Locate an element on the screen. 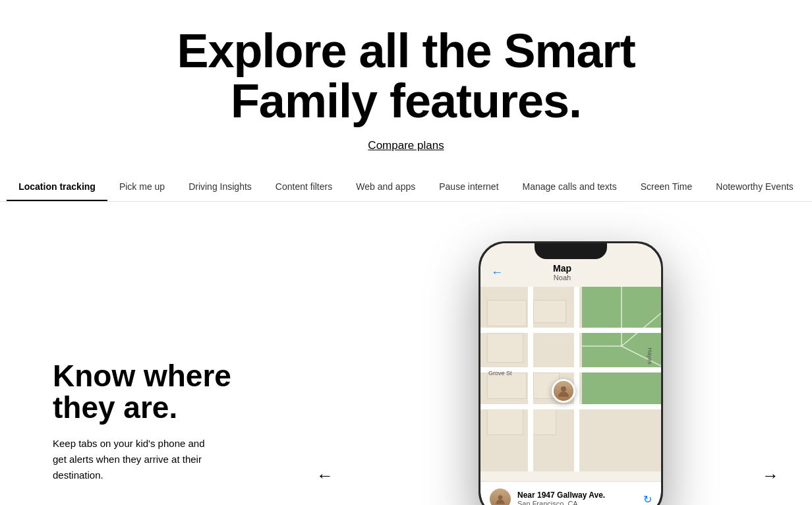  feature-text-col: Know where they are. Keep tabs on your k… is located at coordinates (152, 363).